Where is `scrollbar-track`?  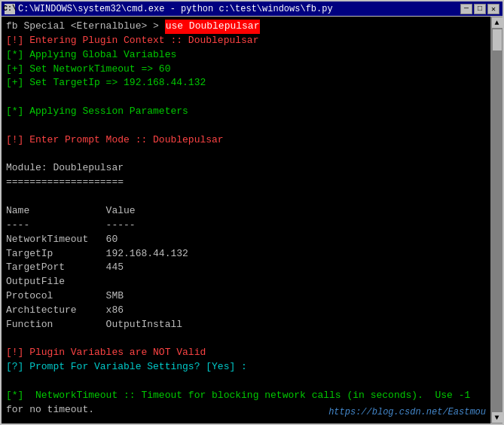 scrollbar-track is located at coordinates (497, 220).